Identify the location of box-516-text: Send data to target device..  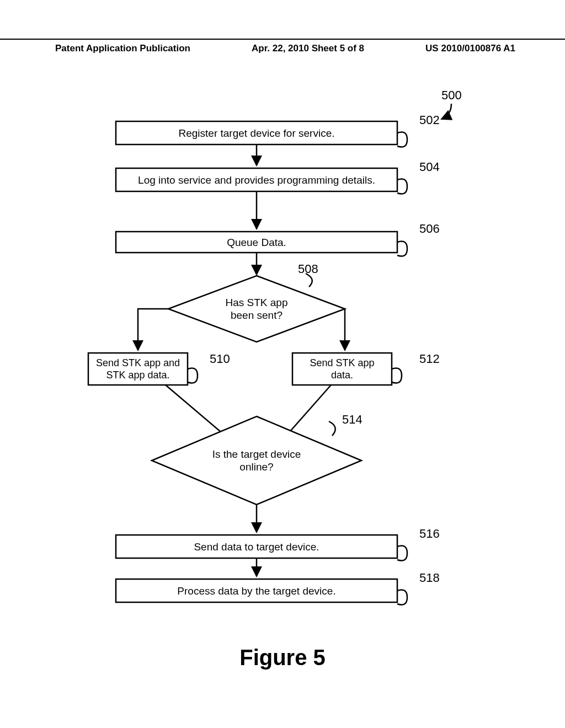
(256, 547).